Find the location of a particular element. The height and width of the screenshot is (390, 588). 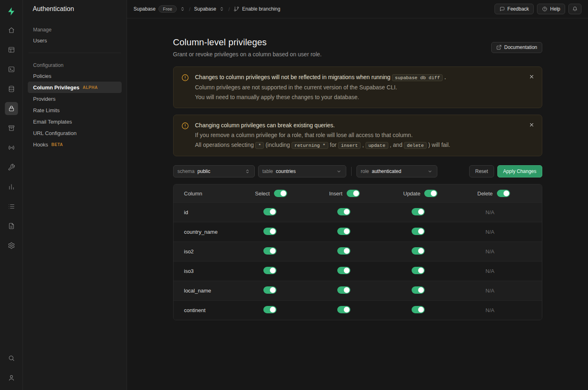

sidebar-item-providers: Providers is located at coordinates (75, 99).